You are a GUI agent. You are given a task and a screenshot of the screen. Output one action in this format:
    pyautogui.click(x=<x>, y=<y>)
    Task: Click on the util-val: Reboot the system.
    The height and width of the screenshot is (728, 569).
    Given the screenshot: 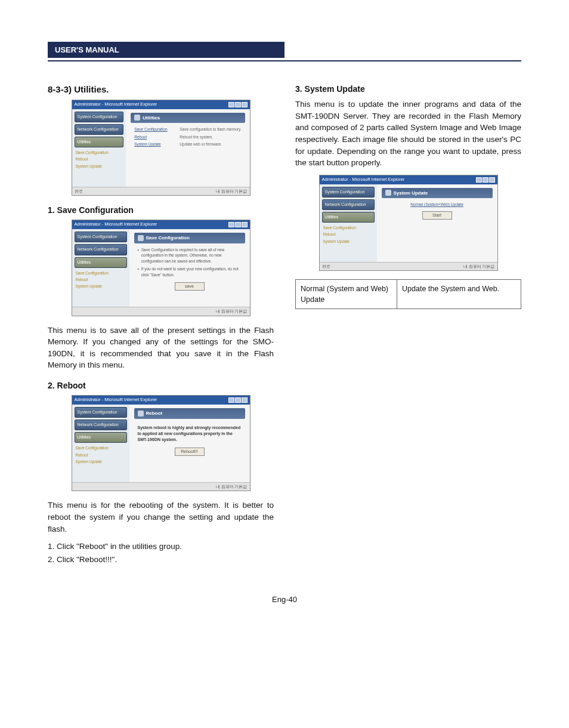 What is the action you would take?
    pyautogui.click(x=210, y=137)
    